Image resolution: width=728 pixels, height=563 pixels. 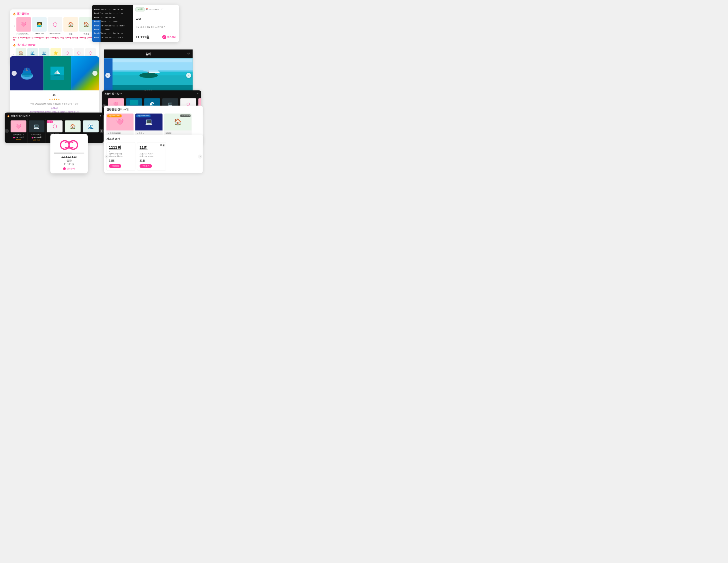 I want to click on thumb-img-1: 🩷, so click(x=24, y=24).